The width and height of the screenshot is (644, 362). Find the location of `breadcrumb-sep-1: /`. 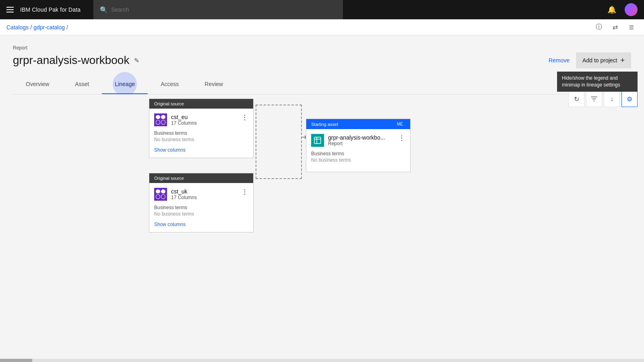

breadcrumb-sep-1: / is located at coordinates (31, 27).